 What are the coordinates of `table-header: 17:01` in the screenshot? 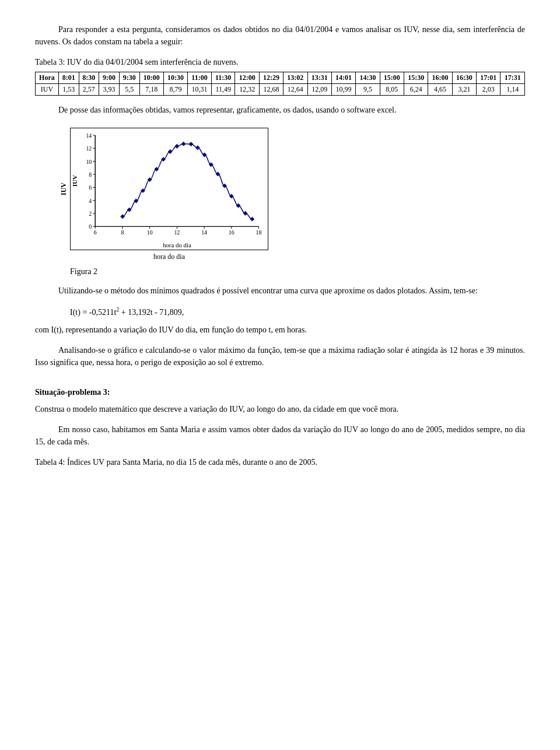 It's located at (489, 78).